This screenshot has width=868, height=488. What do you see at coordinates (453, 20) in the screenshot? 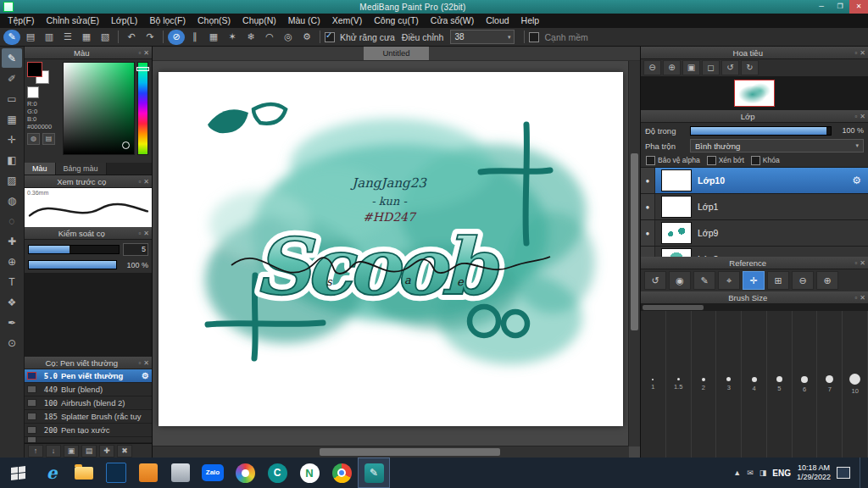
I see `menu-item-window: Cửa sổ(W)` at bounding box center [453, 20].